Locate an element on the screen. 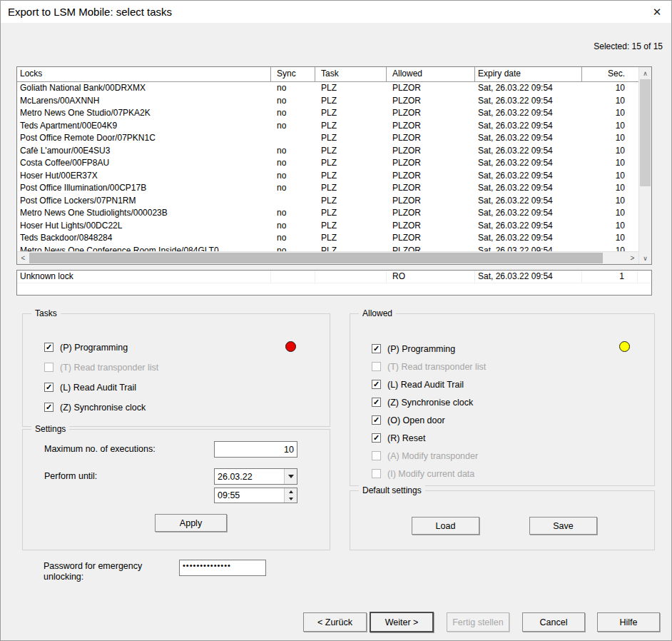 This screenshot has width=672, height=641. table-row: Hoser Hut Lights/00DC22L no PLZ PLZOR Sa… is located at coordinates (328, 226).